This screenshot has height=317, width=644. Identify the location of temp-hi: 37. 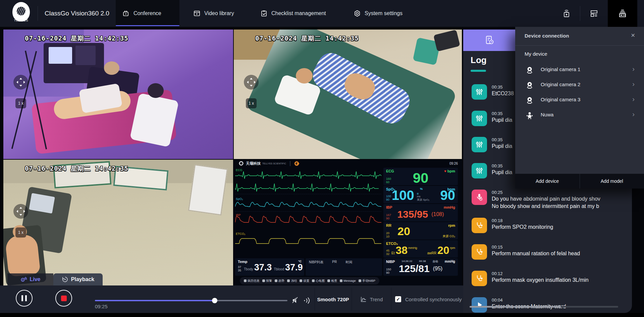
(239, 267).